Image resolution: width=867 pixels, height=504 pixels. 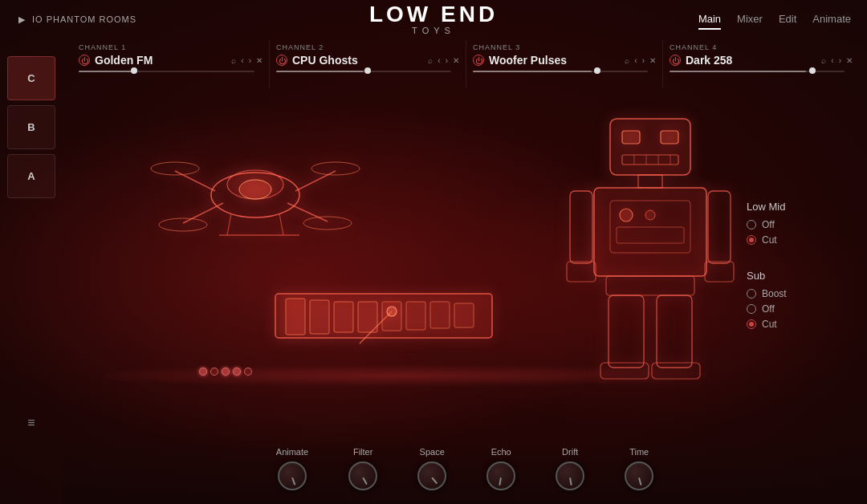 I want to click on bottom-controls: Animate Filter Space Echo Drift, so click(x=465, y=472).